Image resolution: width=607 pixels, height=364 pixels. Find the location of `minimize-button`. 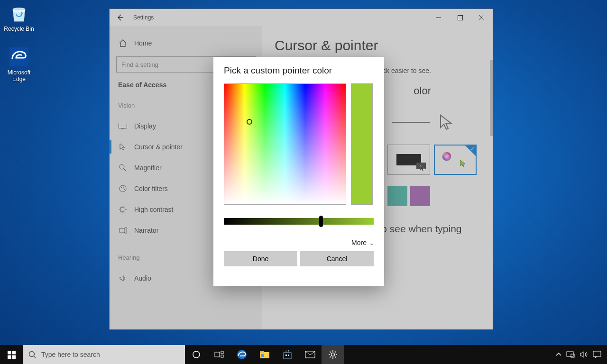

minimize-button is located at coordinates (438, 18).